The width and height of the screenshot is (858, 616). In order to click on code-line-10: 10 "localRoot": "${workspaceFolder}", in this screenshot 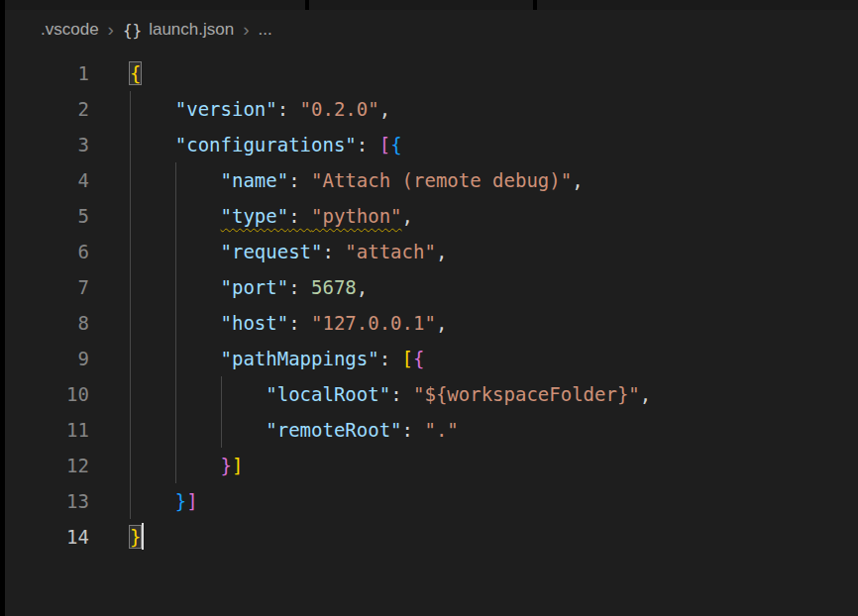, I will do `click(432, 394)`.